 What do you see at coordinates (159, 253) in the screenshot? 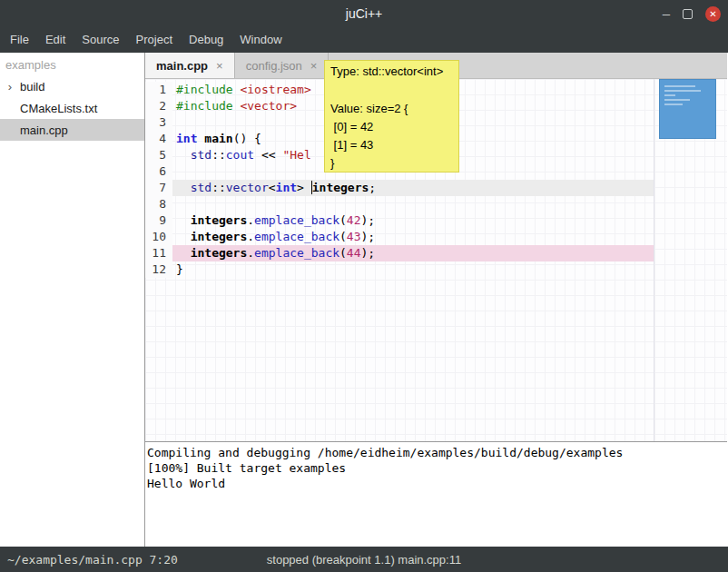
I see `line-number: 11` at bounding box center [159, 253].